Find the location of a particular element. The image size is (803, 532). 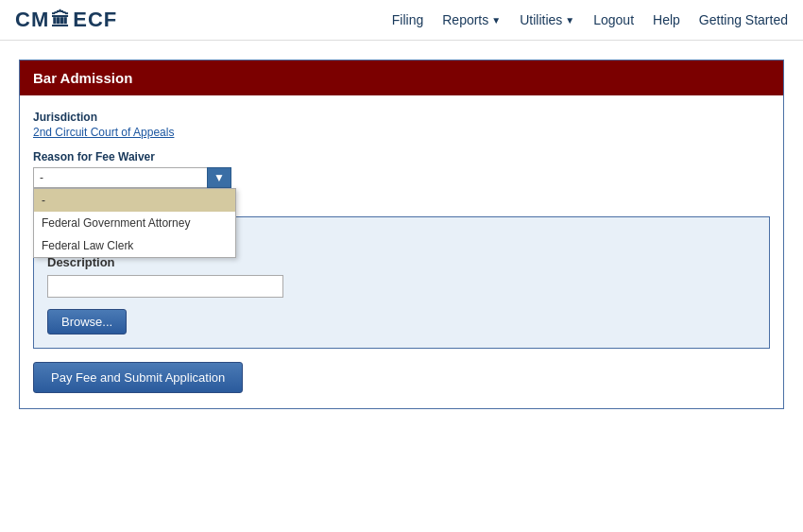

logo-ecf: ECF is located at coordinates (94, 20).